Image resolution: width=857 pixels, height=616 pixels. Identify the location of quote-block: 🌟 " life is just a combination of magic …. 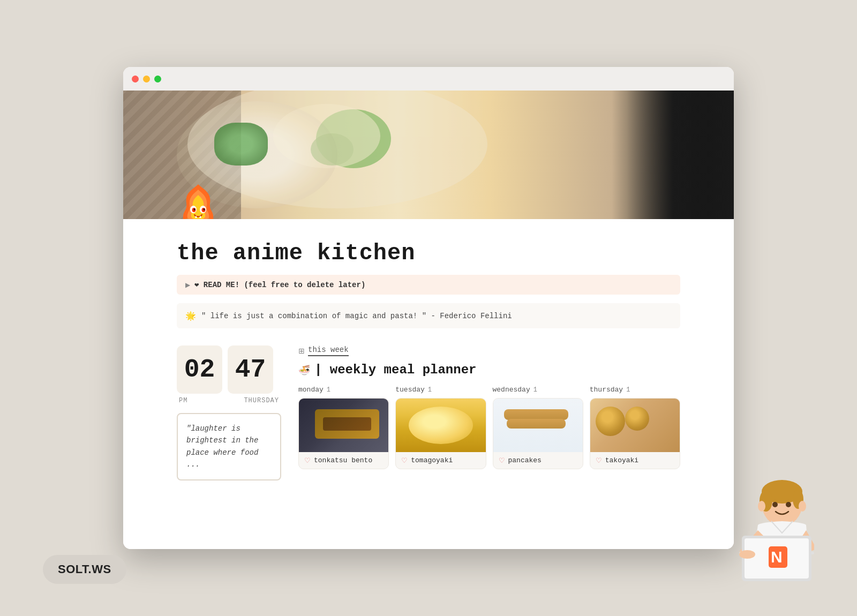
(428, 316).